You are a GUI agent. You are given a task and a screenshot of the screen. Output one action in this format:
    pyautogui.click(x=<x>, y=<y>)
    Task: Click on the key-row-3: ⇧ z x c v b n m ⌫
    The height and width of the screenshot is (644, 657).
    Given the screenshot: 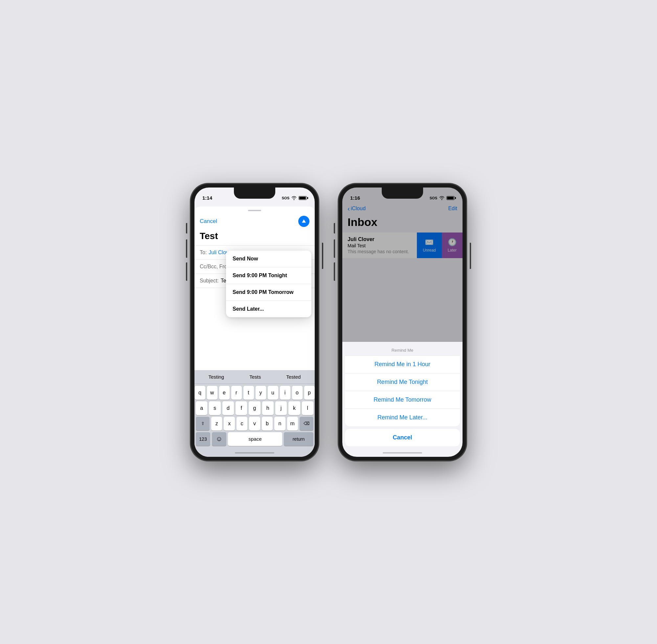 What is the action you would take?
    pyautogui.click(x=254, y=423)
    